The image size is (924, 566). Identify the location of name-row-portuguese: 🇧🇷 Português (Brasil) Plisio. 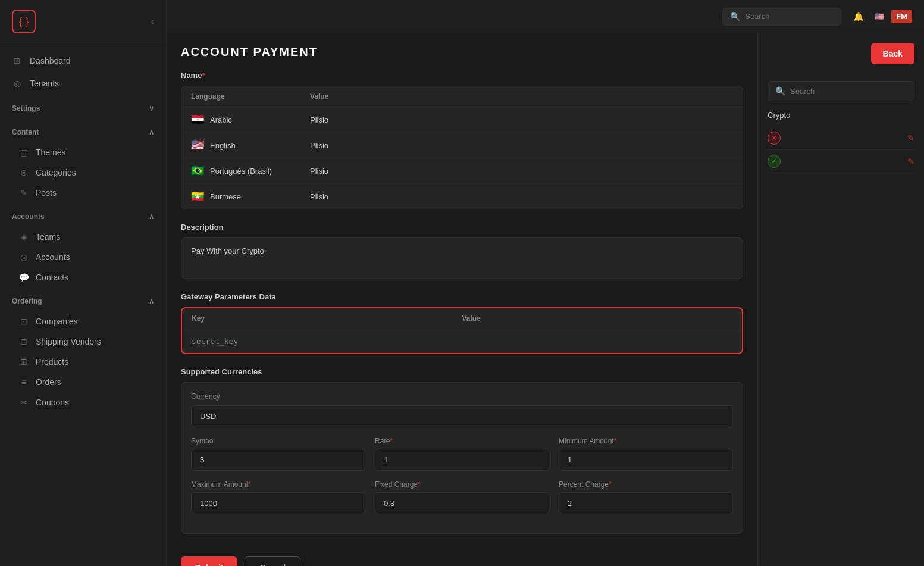
(462, 171).